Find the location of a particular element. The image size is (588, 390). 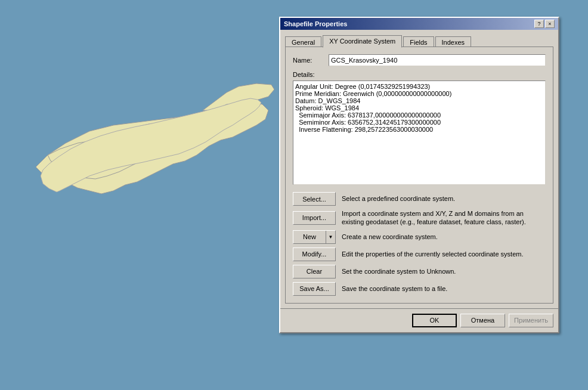

dialog-footer: OK Отмена Применить is located at coordinates (419, 320).